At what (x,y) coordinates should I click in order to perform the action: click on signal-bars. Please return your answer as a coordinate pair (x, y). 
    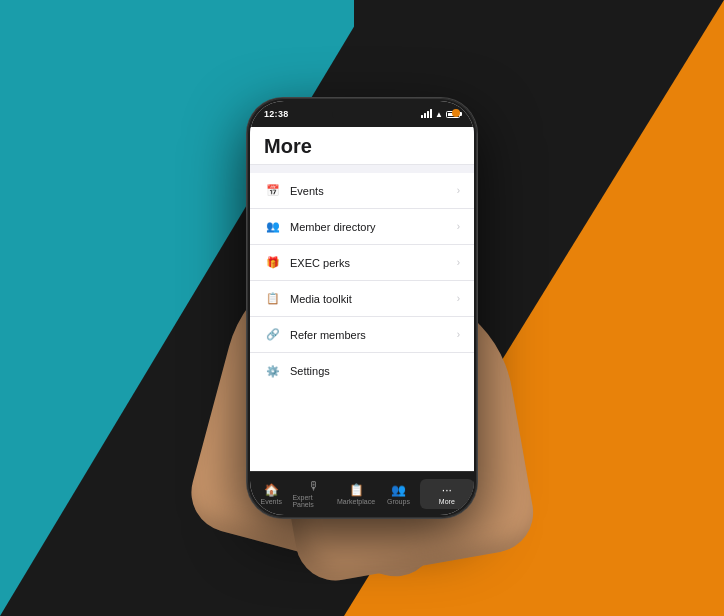
    Looking at the image, I should click on (426, 114).